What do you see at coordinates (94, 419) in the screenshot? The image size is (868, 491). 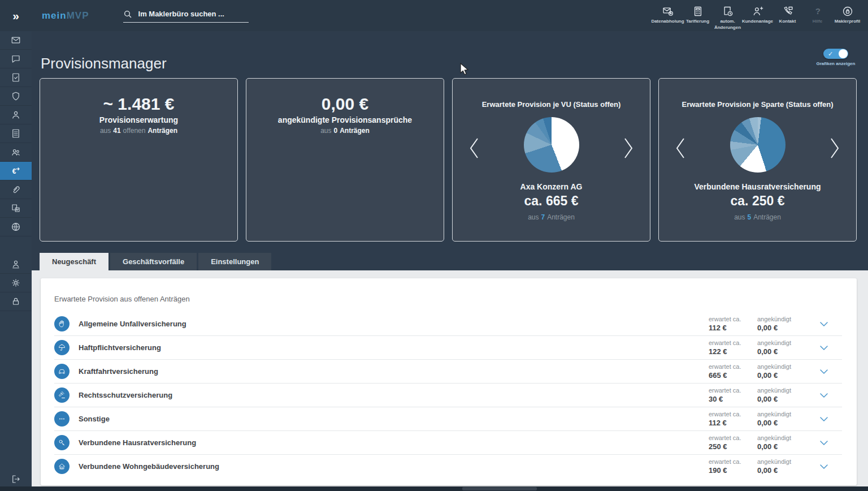 I see `row-label: Sonstige` at bounding box center [94, 419].